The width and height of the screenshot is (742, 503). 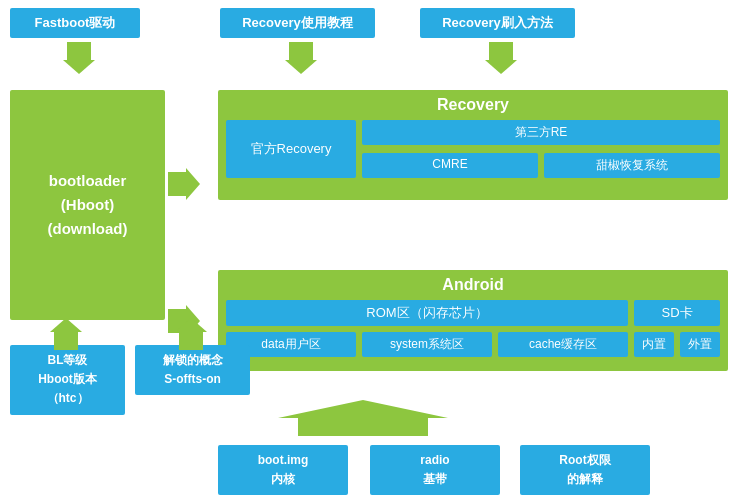 What do you see at coordinates (498, 23) in the screenshot?
I see `recovery-flash-button: Recovery刷入方法` at bounding box center [498, 23].